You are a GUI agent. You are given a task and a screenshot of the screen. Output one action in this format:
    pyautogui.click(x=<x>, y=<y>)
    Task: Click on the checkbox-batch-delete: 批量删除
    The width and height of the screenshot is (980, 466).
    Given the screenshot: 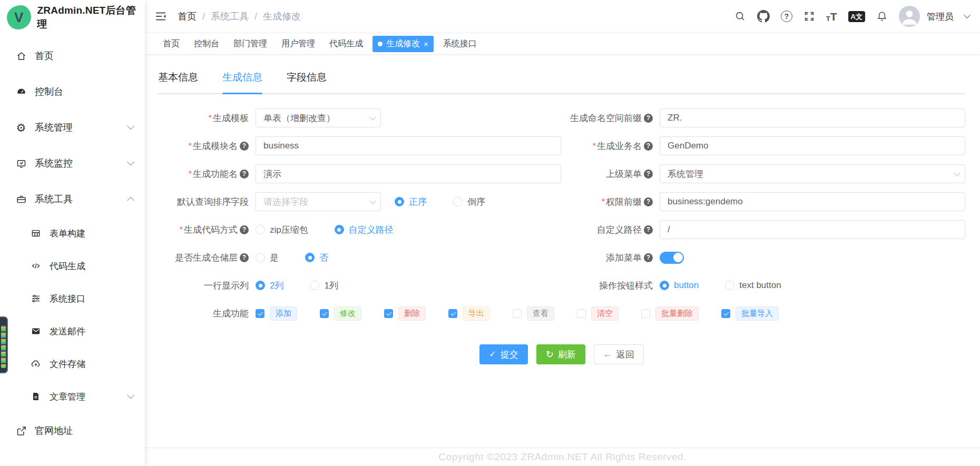 What is the action you would take?
    pyautogui.click(x=670, y=314)
    